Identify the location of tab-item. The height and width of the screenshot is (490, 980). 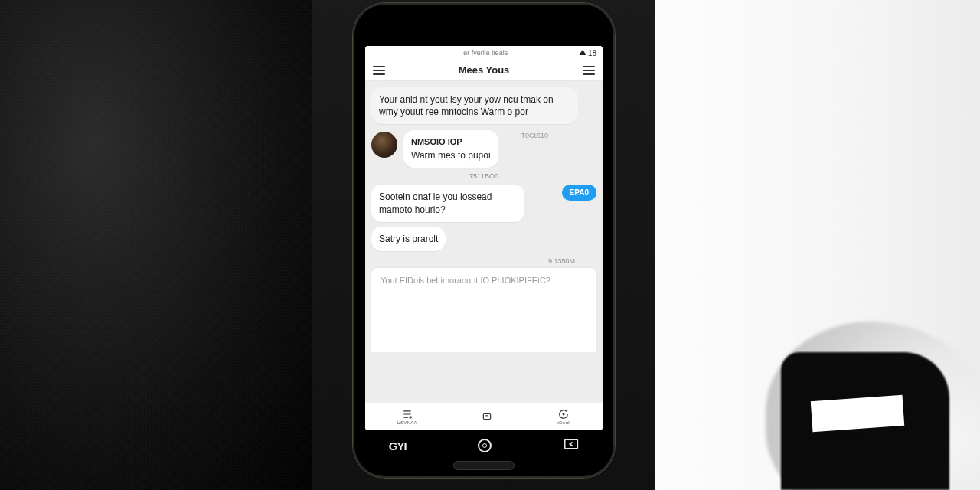
(487, 416).